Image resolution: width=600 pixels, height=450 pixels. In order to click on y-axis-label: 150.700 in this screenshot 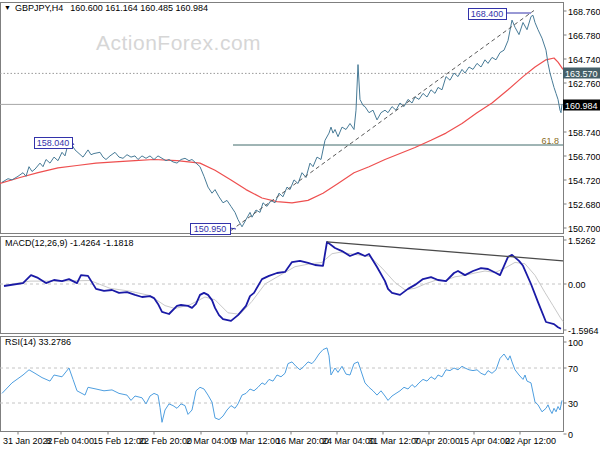, I will do `click(584, 229)`.